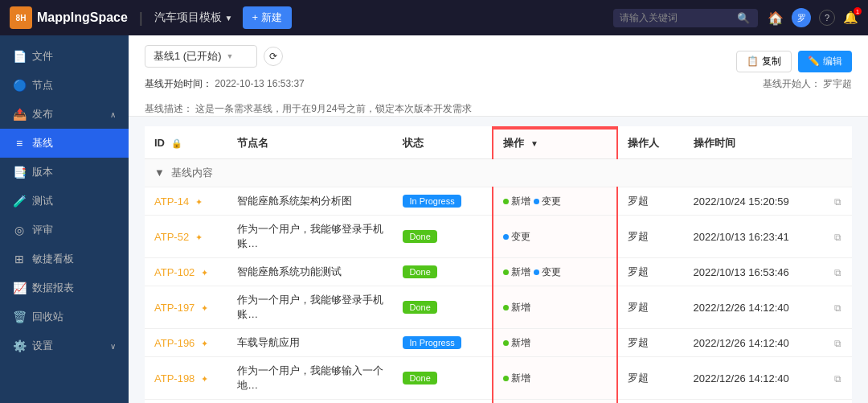 The image size is (868, 403). I want to click on sidebar-item-file: 📄 文件, so click(64, 56).